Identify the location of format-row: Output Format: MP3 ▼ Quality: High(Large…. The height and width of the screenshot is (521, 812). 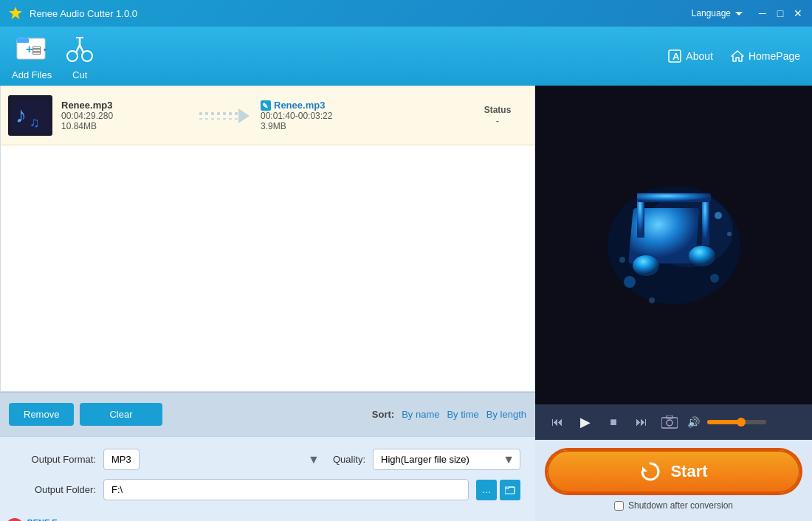
(267, 459).